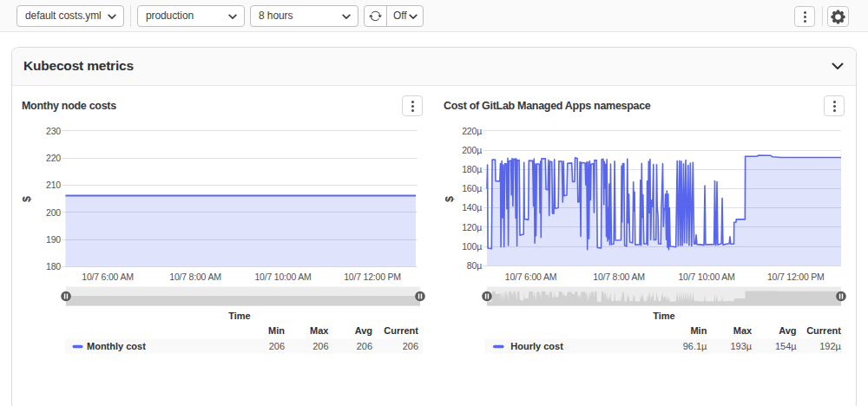  I want to click on svg-text: 193µ, so click(741, 346).